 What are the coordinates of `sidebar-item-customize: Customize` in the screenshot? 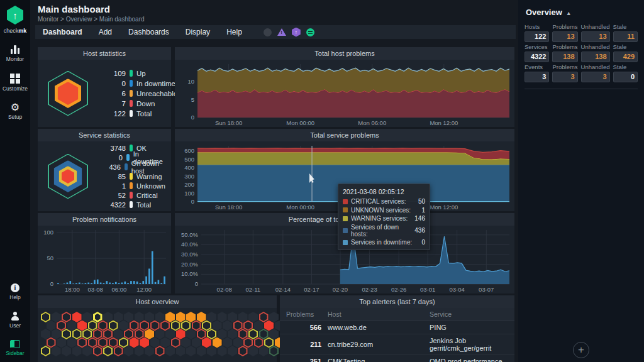 It's located at (15, 83).